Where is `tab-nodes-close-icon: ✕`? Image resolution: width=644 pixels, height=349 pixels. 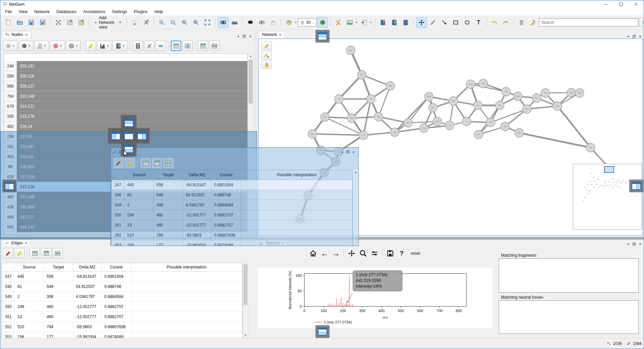
tab-nodes-close-icon: ✕ is located at coordinates (27, 35).